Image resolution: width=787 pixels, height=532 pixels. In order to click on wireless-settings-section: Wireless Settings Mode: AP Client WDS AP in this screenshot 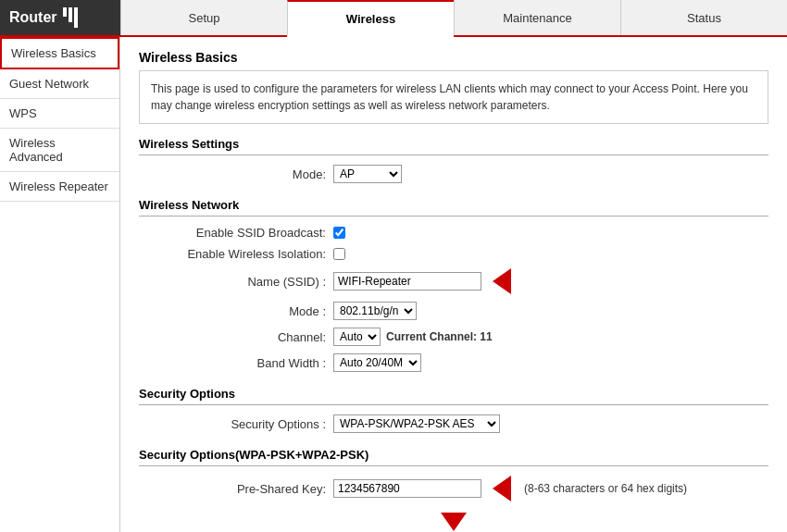, I will do `click(454, 160)`.